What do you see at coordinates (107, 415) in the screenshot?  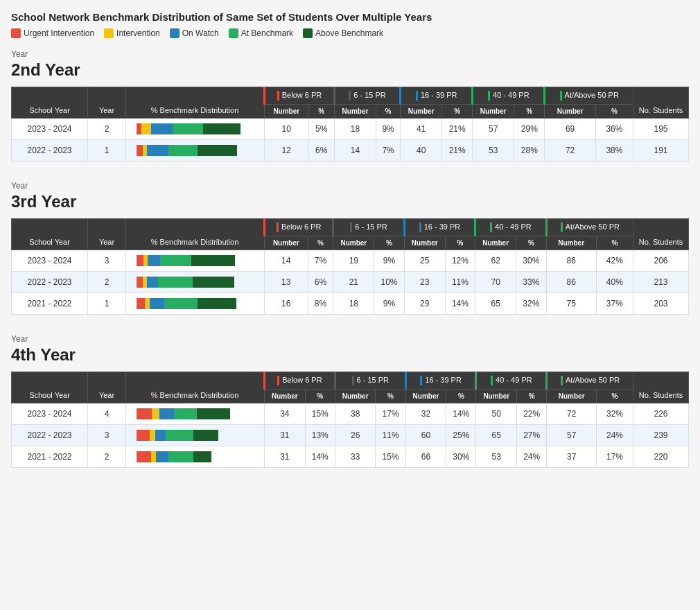 I see `cell-year: 4` at bounding box center [107, 415].